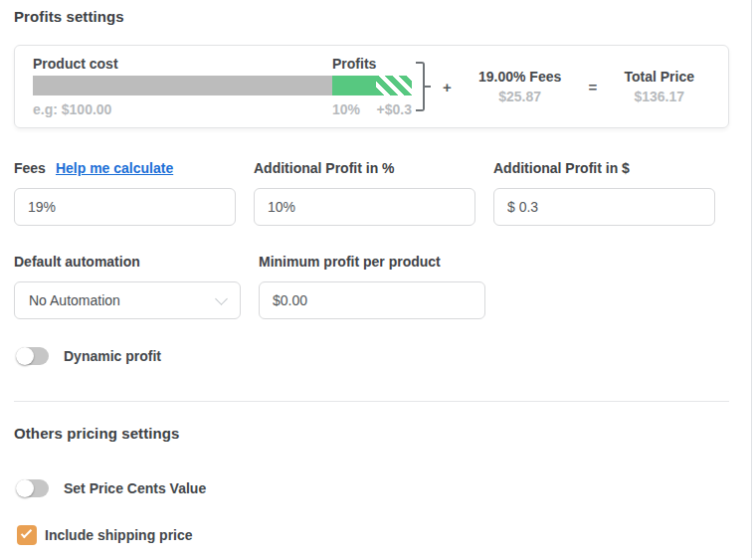  I want to click on min-profit-input, so click(372, 300).